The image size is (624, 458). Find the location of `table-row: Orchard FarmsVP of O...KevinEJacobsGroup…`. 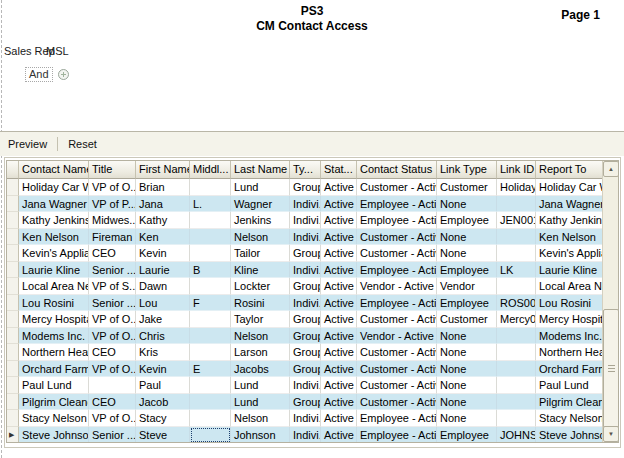

table-row: Orchard FarmsVP of O...KevinEJacobsGroup… is located at coordinates (304, 370).